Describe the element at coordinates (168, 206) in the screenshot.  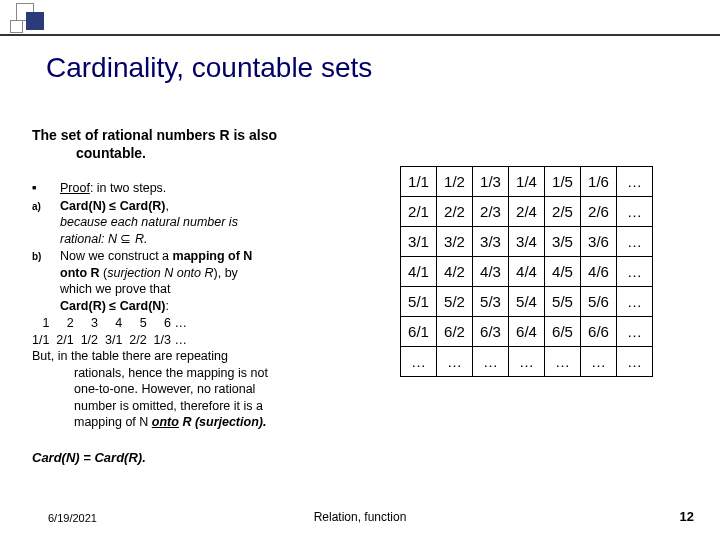
I see `t: ,` at that location.